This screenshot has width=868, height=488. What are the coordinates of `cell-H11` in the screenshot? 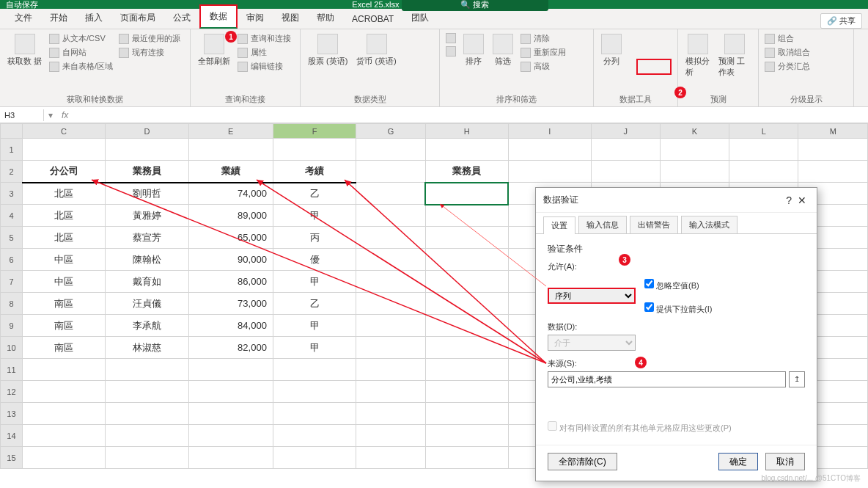 It's located at (466, 370).